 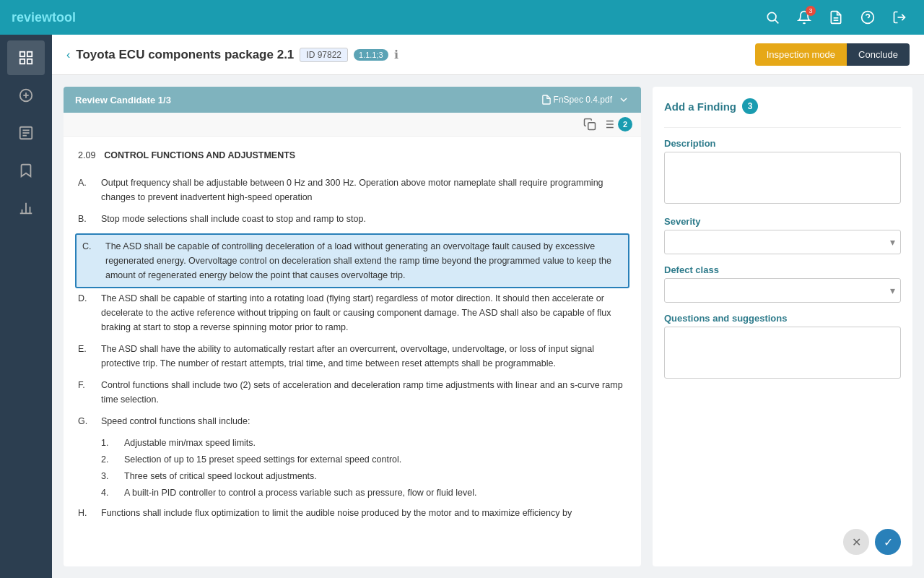 I want to click on paragraph-a: A. Output frequency shall be adjustable …, so click(x=352, y=190).